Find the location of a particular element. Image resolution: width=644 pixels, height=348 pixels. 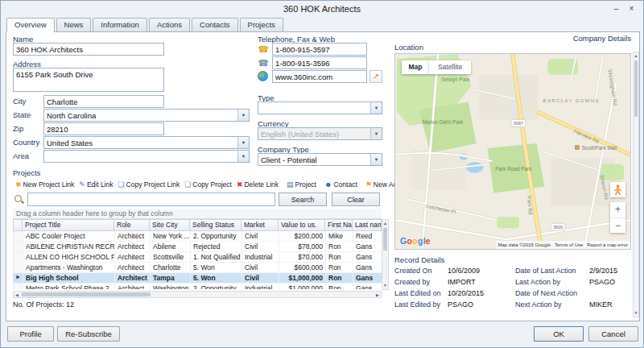

table-cell: $1,000,000 is located at coordinates (303, 279).